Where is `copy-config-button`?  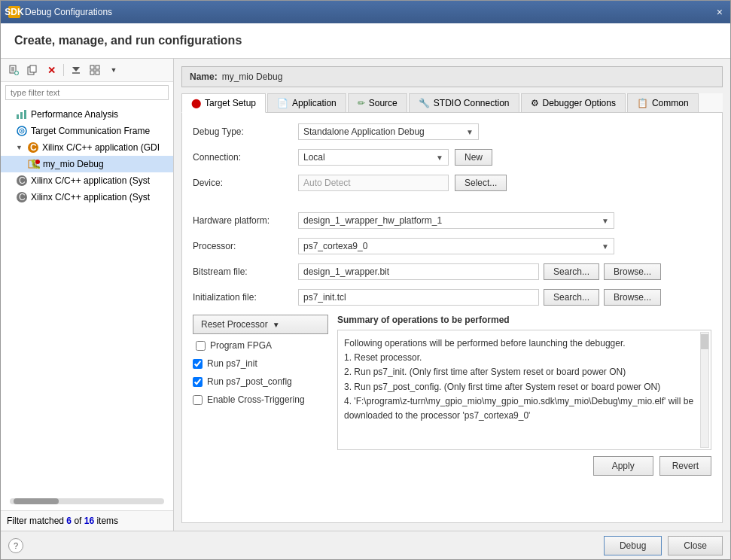
copy-config-button is located at coordinates (32, 70).